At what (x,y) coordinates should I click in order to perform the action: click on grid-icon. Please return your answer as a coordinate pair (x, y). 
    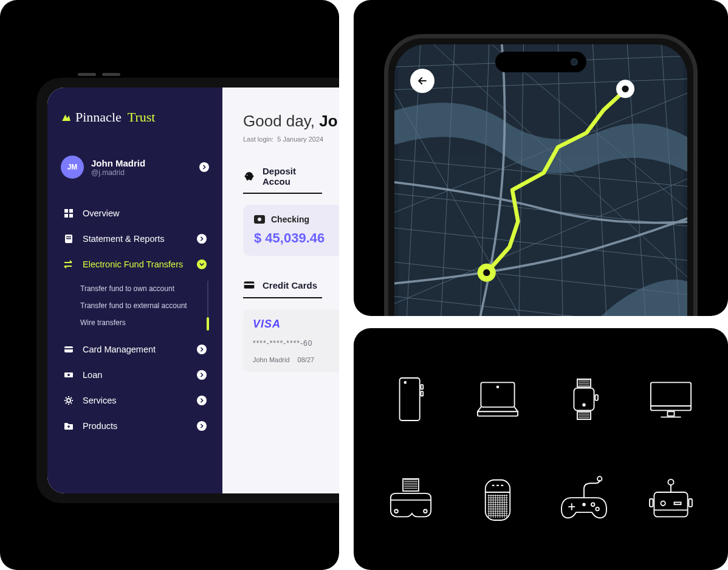
    Looking at the image, I should click on (69, 213).